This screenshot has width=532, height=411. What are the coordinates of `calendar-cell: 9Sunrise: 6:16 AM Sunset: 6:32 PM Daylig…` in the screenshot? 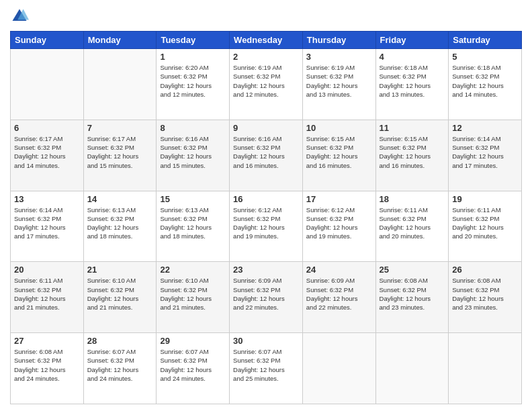 It's located at (266, 155).